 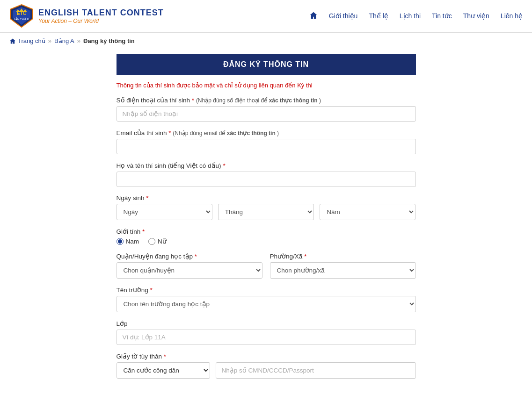 I want to click on id-label: Giấy tờ tùy thân *, so click(x=266, y=356).